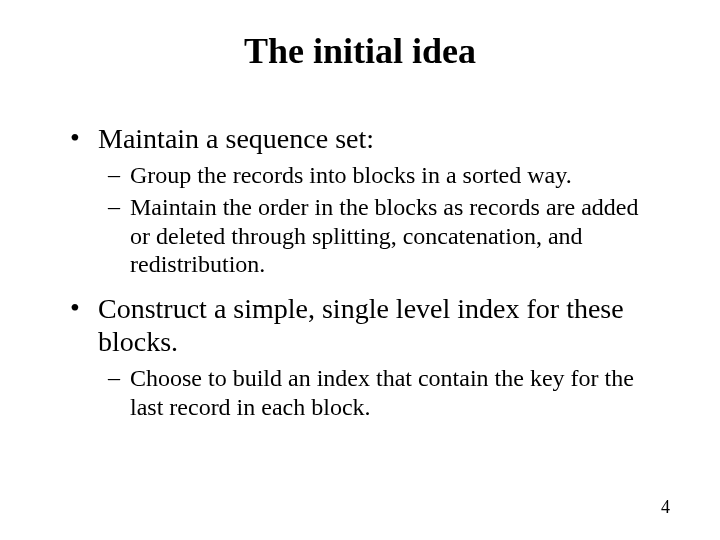 This screenshot has height=540, width=720. Describe the element at coordinates (365, 138) in the screenshot. I see `bullet-1: • Maintain a sequence set:` at that location.